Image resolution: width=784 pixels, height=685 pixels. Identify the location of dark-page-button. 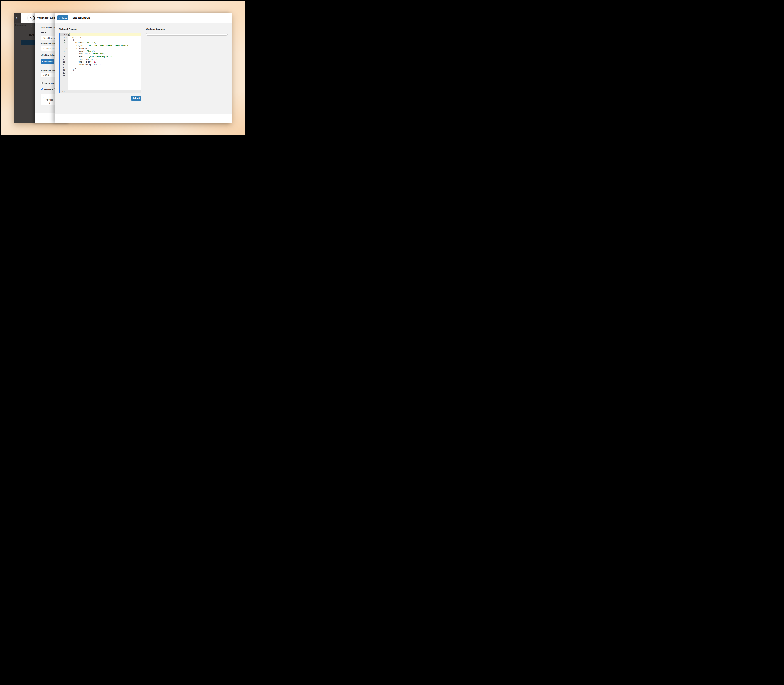
(28, 42).